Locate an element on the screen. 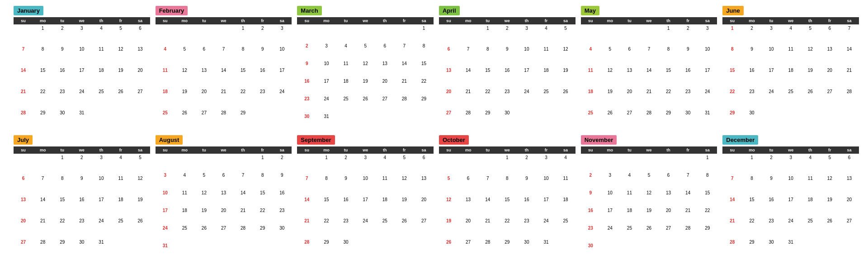  calendar-day-cell: 8 is located at coordinates (42, 56).